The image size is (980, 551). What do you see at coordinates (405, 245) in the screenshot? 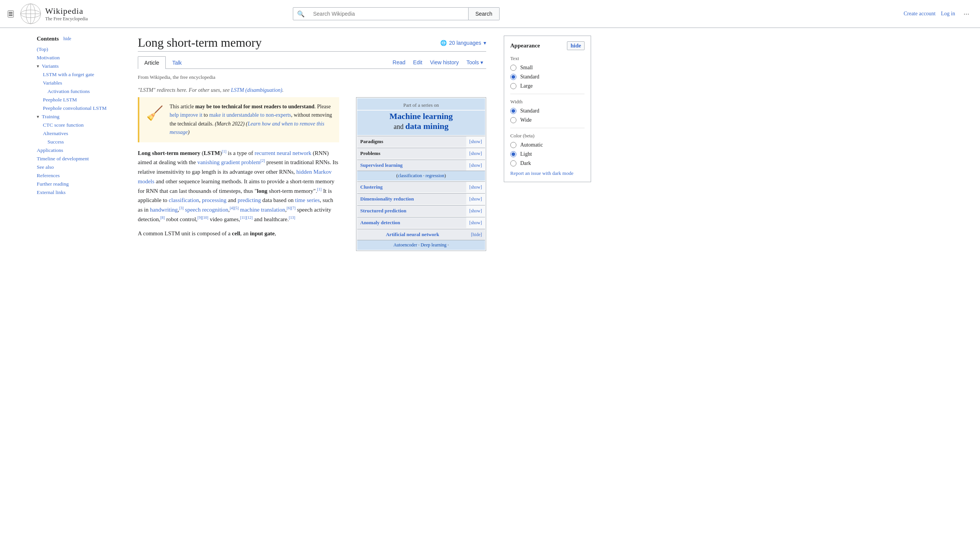
I see `autoencoder-link: Autoencoder` at bounding box center [405, 245].